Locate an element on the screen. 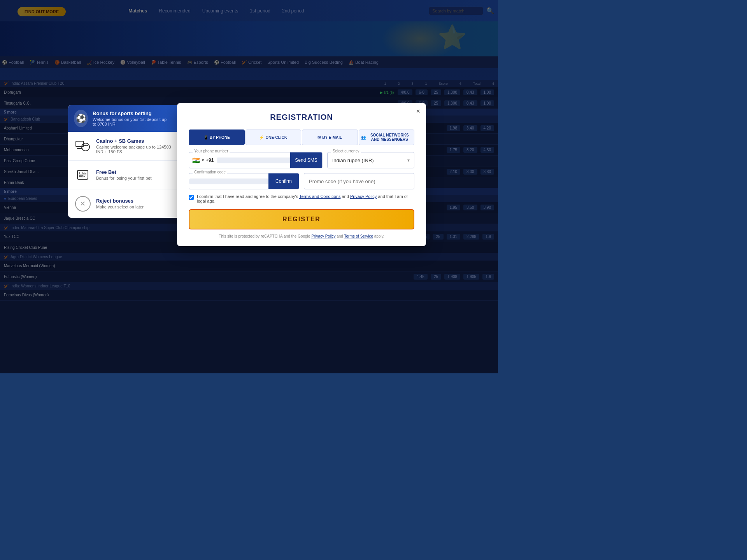 The width and height of the screenshot is (747, 560). terms-text: I confirm that I have read and agree to … is located at coordinates (306, 199).